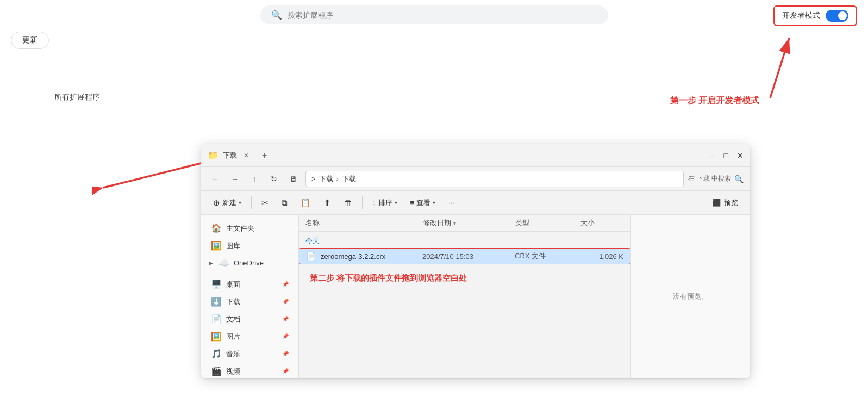  Describe the element at coordinates (265, 203) in the screenshot. I see `toolbar-cut-button: ✂` at that location.